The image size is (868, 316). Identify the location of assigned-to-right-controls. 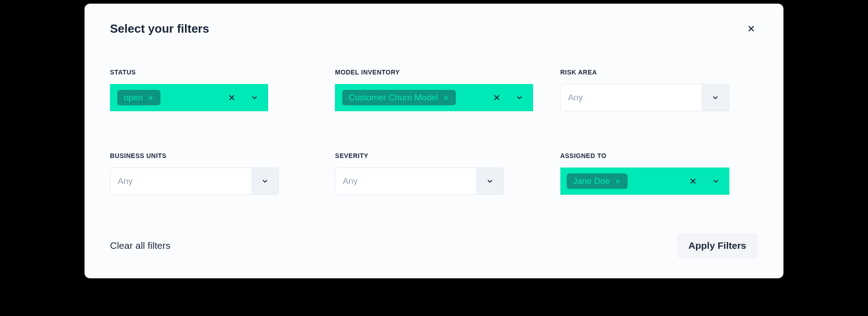
(707, 181).